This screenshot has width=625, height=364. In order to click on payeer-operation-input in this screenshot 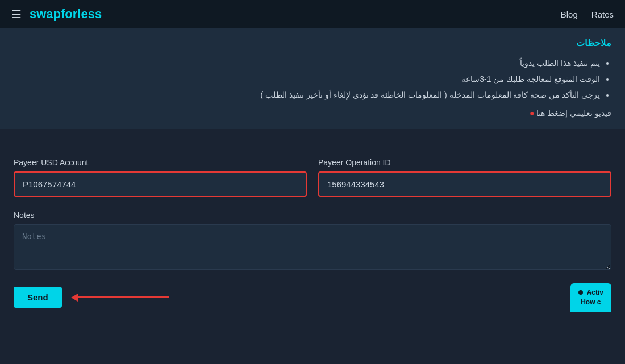, I will do `click(465, 184)`.